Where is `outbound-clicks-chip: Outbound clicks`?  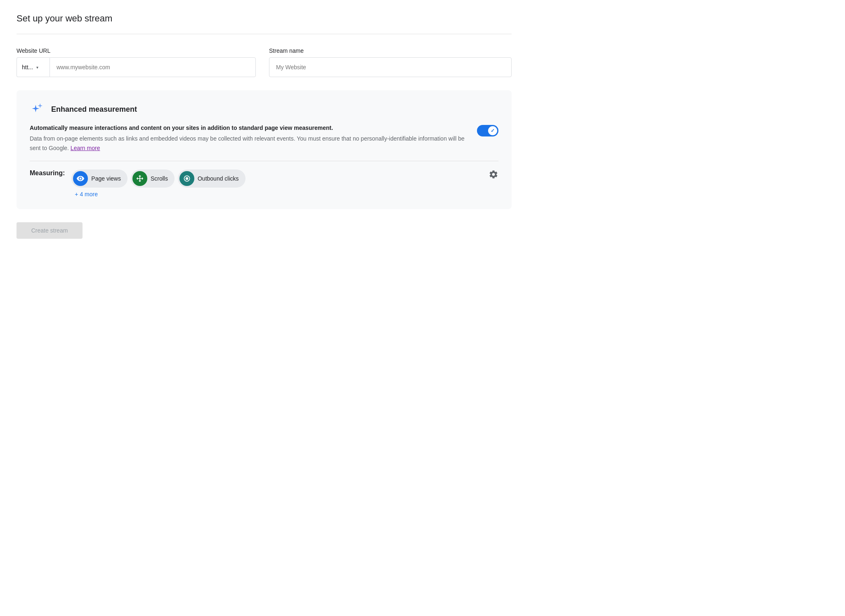 outbound-clicks-chip: Outbound clicks is located at coordinates (212, 179).